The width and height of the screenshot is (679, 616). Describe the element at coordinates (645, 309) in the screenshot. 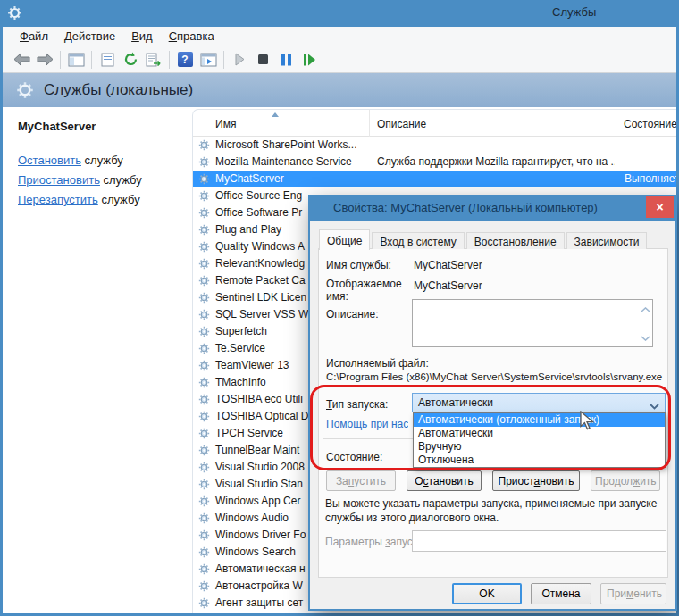

I see `scroll-up-icon` at that location.